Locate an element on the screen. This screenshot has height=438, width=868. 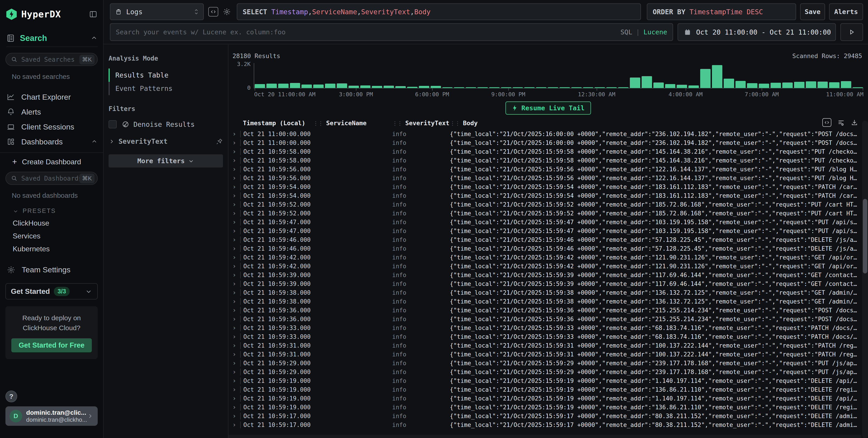
table-row: › Oct 21 10:59:52.000 AM info {"time_loc… is located at coordinates (548, 213).